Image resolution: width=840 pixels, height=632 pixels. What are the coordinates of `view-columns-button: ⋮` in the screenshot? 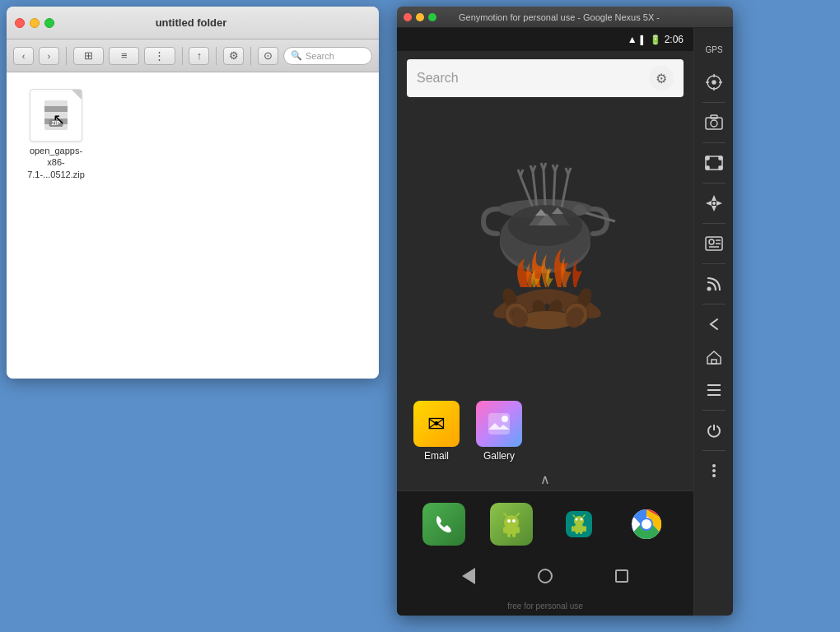 It's located at (160, 56).